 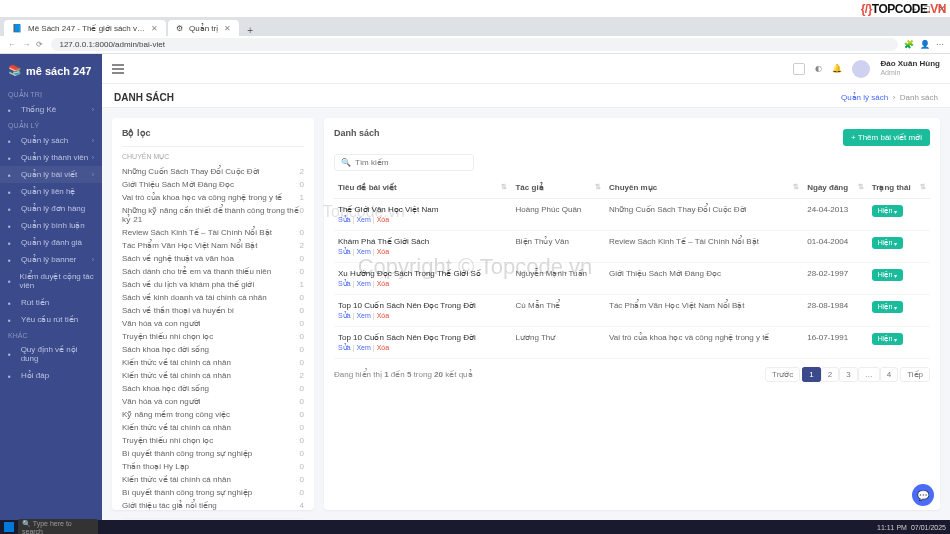 I want to click on pager-next: Tiếp, so click(x=915, y=374).